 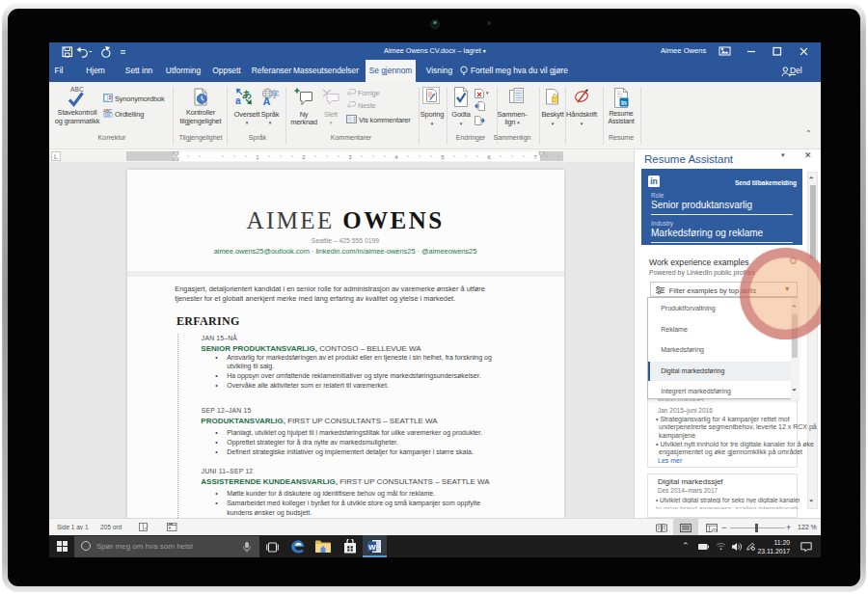 I want to click on svg-text: 4, so click(x=396, y=157).